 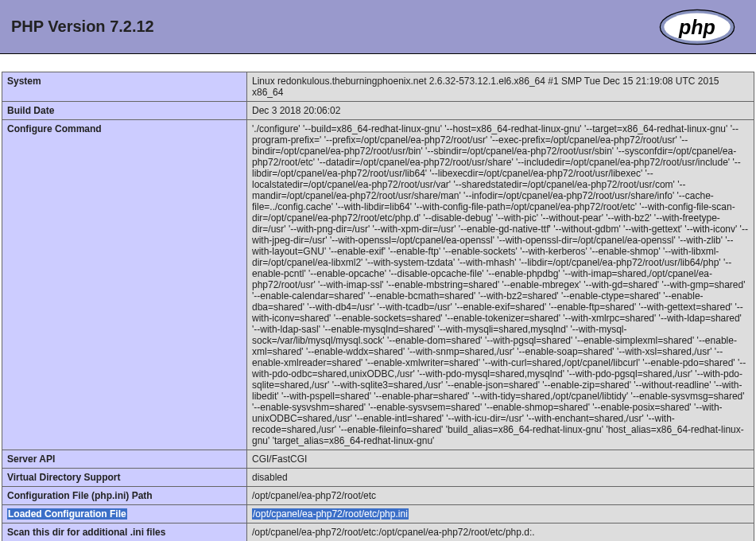 I want to click on info-row: Scan this dir for additional .ini files/…, so click(x=378, y=533).